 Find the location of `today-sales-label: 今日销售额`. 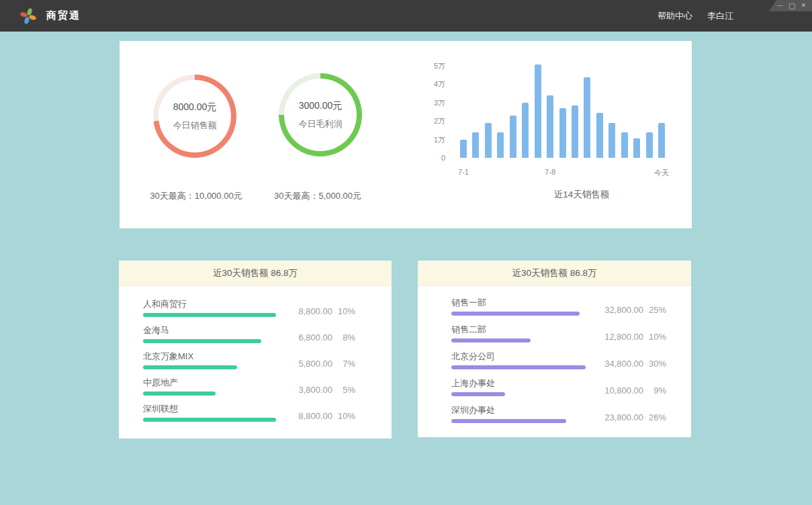

today-sales-label: 今日销售额 is located at coordinates (195, 126).